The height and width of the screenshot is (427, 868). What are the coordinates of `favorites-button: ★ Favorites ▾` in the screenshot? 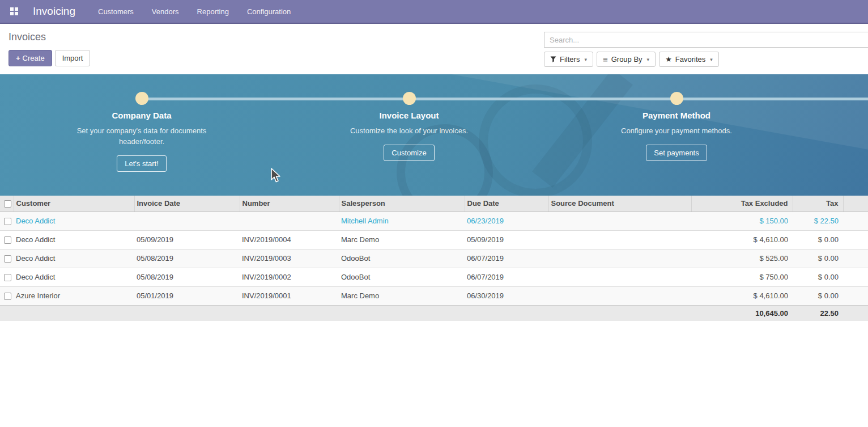 It's located at (689, 59).